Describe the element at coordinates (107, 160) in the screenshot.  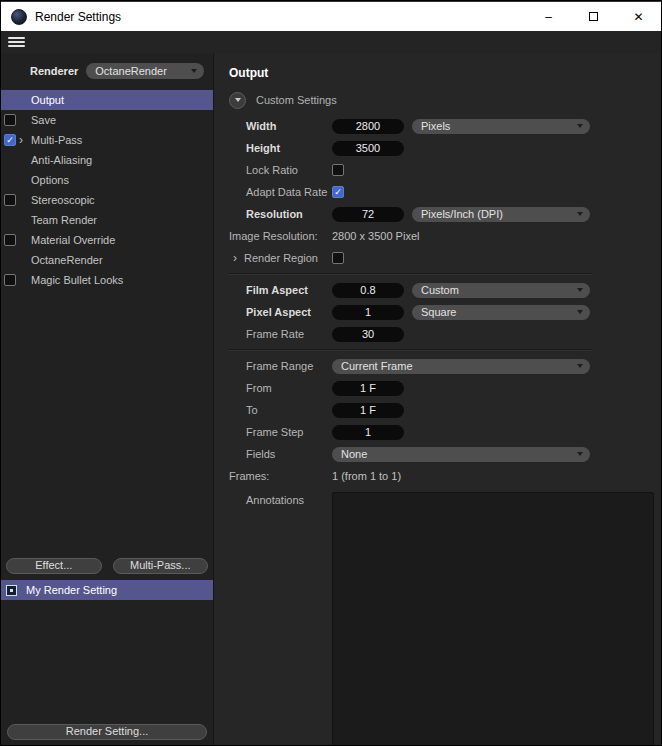
I see `sidebar-item-anti-aliasing: Anti-Aliasing` at that location.